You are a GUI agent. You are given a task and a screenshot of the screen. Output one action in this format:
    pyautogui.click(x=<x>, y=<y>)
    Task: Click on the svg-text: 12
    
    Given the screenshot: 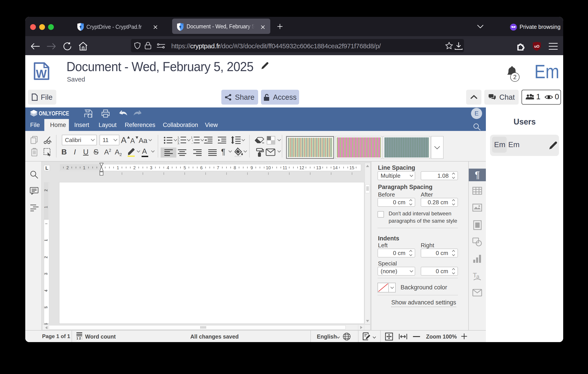 What is the action you would take?
    pyautogui.click(x=302, y=168)
    